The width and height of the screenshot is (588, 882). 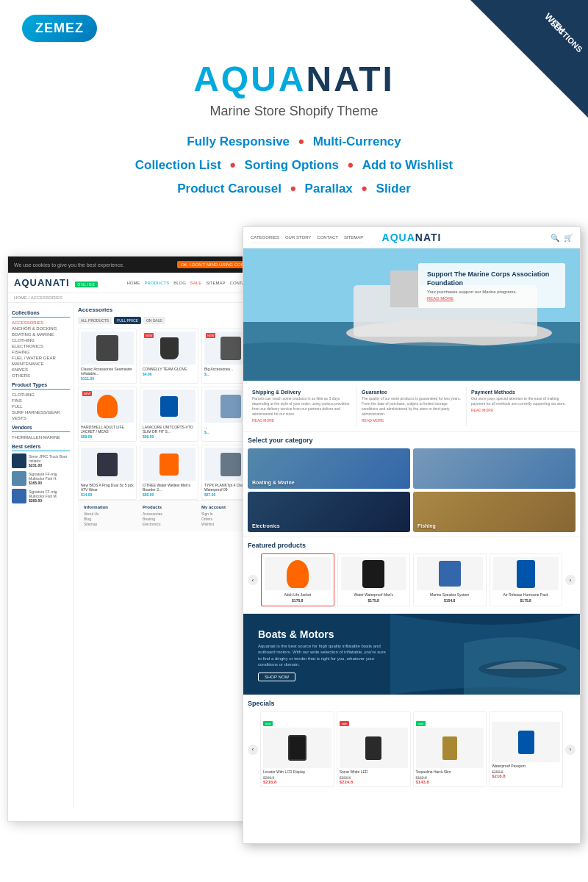 What do you see at coordinates (526, 750) in the screenshot?
I see `special-card-4: Waterproof Passport $253.8 $216.8` at bounding box center [526, 750].